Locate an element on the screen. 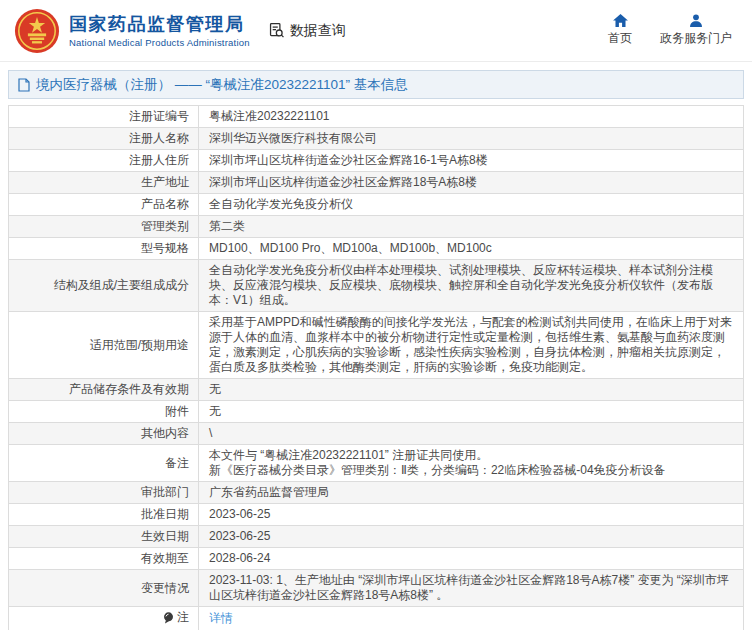 The image size is (752, 630). table-row: 生效日期2023-06-25 is located at coordinates (376, 537).